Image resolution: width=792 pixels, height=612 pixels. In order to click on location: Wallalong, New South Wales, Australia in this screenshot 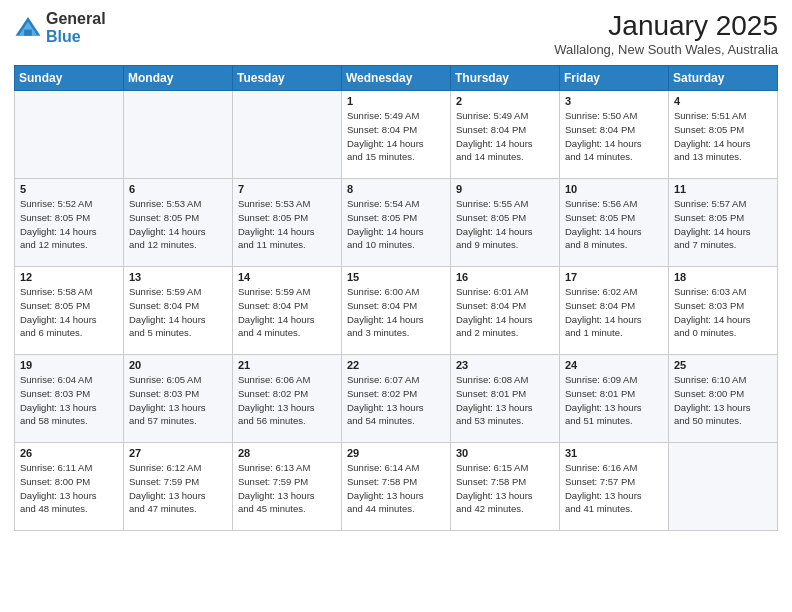, I will do `click(666, 50)`.